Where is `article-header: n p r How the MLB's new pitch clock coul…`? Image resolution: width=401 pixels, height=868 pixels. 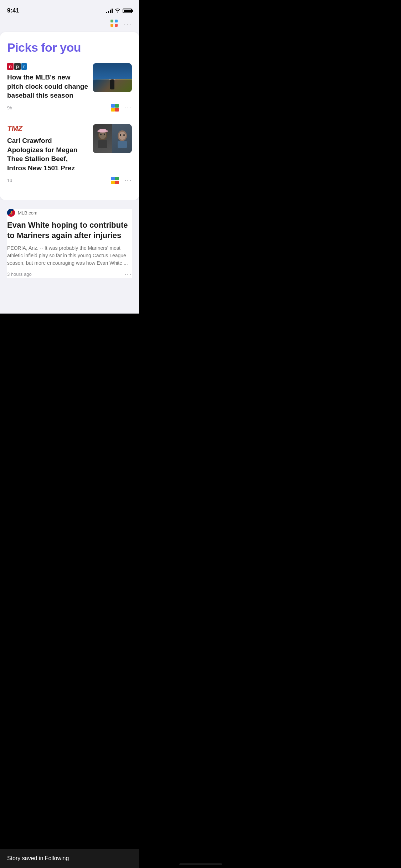
article-header: n p r How the MLB's new pitch clock coul… is located at coordinates (70, 82).